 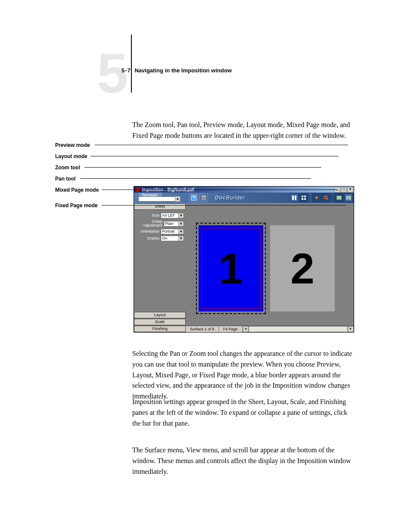 What do you see at coordinates (160, 268) in the screenshot?
I see `settings-panel: Sheet Size A4 LEF Creep Adjustment Plain…` at bounding box center [160, 268].